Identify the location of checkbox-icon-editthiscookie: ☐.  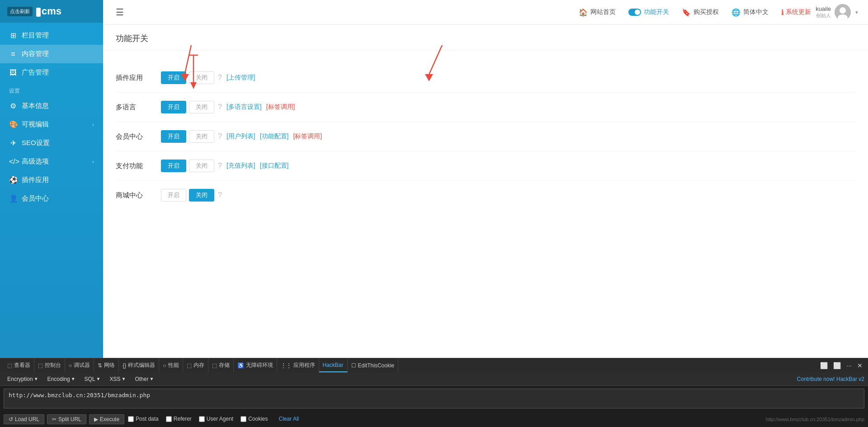
(354, 366).